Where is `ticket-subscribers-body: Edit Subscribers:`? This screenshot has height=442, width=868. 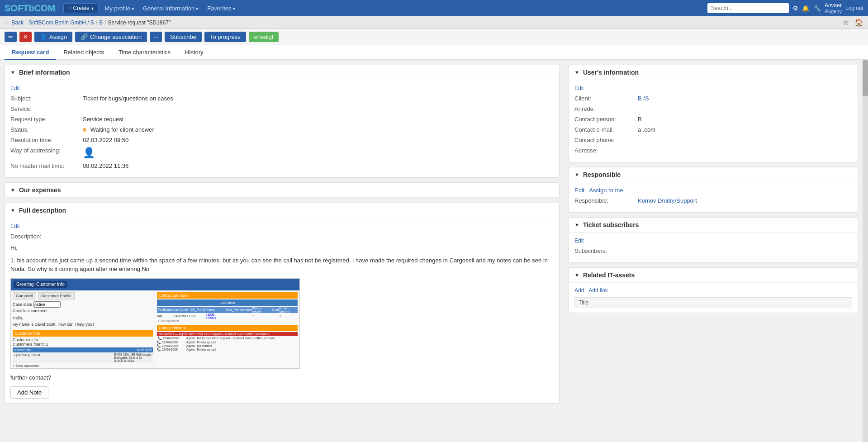 ticket-subscribers-body: Edit Subscribers: is located at coordinates (713, 247).